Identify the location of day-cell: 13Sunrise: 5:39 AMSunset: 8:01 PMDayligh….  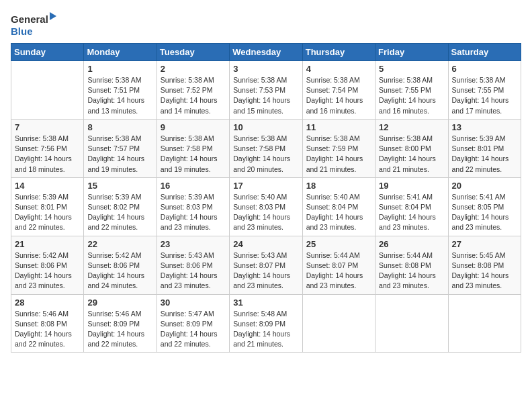
(484, 148).